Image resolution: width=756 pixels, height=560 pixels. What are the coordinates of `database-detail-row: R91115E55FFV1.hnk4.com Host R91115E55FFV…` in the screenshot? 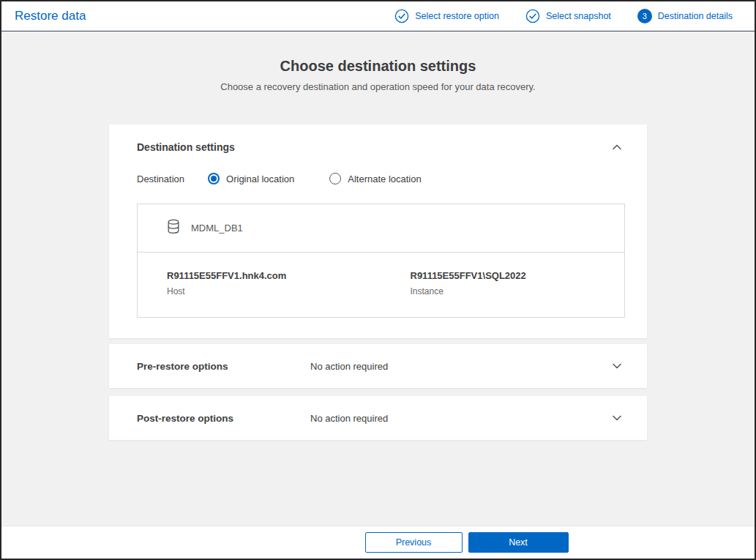 It's located at (381, 285).